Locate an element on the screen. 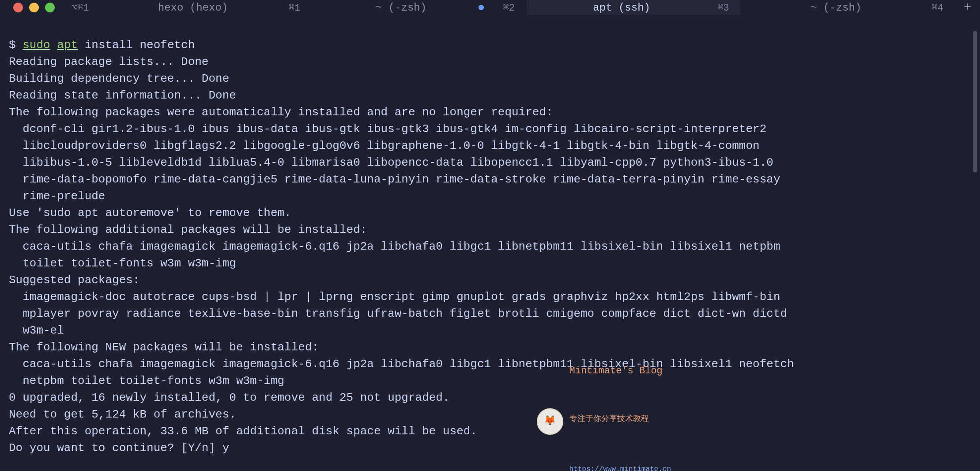 The width and height of the screenshot is (980, 471). tab-shortcut: ⌘3 is located at coordinates (717, 8).